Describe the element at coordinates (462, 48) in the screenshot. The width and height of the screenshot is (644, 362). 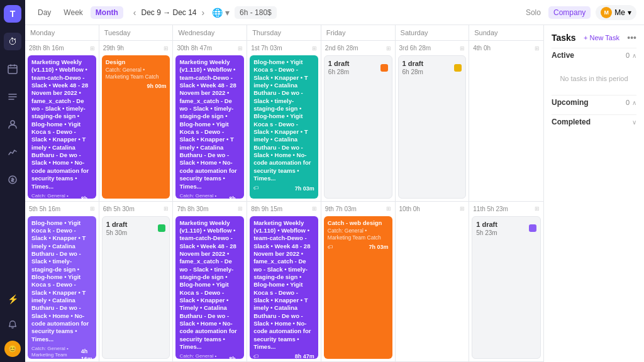
I see `day-3-icon: ⊞` at that location.